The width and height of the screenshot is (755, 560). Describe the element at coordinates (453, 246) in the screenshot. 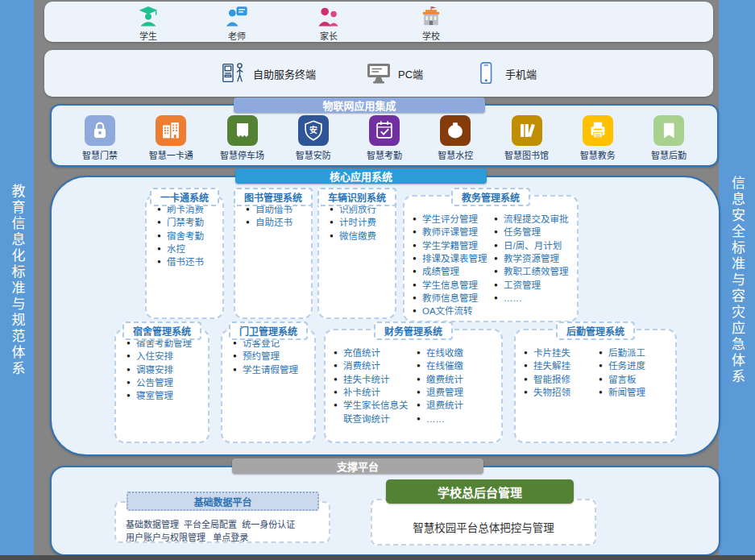

I see `list-item: 学生学籍管理` at that location.